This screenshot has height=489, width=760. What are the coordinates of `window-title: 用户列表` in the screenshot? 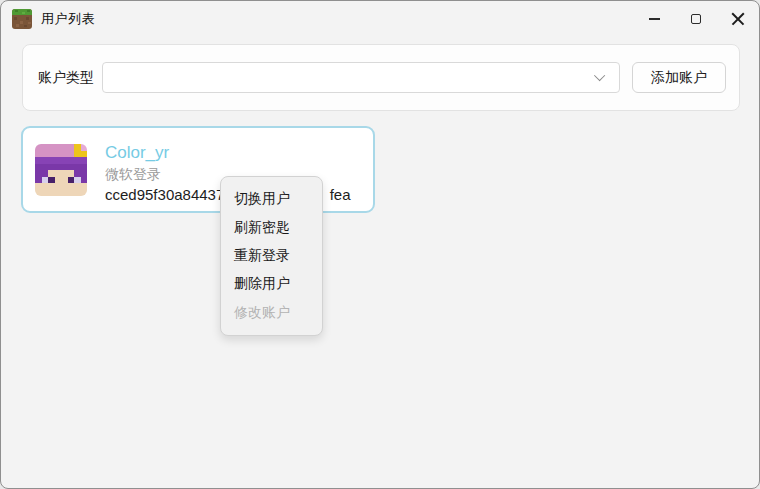 It's located at (68, 19).